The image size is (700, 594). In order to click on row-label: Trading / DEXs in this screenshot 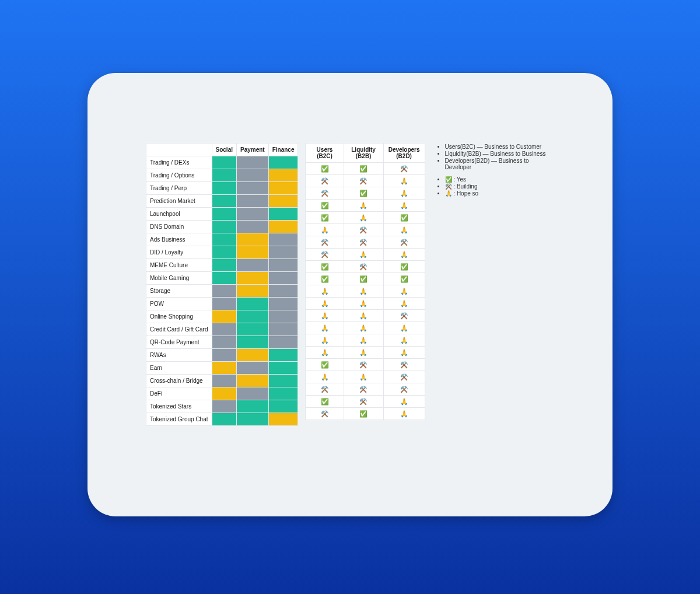, I will do `click(180, 163)`.